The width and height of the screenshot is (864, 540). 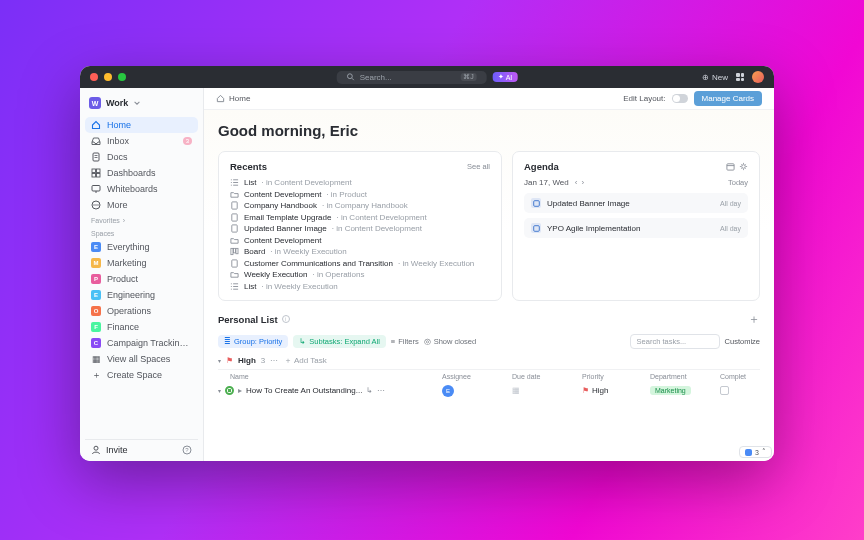 What do you see at coordinates (588, 204) in the screenshot?
I see `agenda-item-title: Updated Banner Image` at bounding box center [588, 204].